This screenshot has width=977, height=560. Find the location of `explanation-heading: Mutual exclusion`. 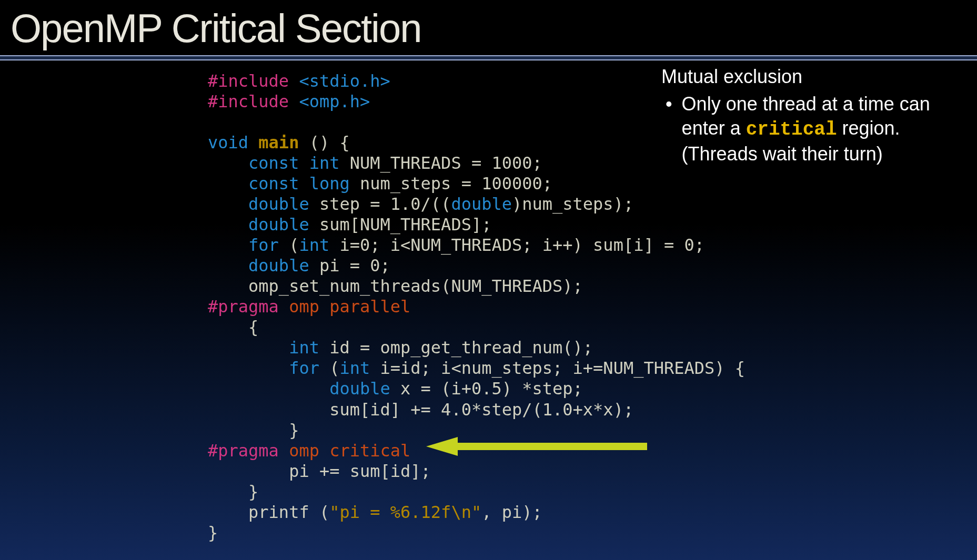

explanation-heading: Mutual exclusion is located at coordinates (809, 77).